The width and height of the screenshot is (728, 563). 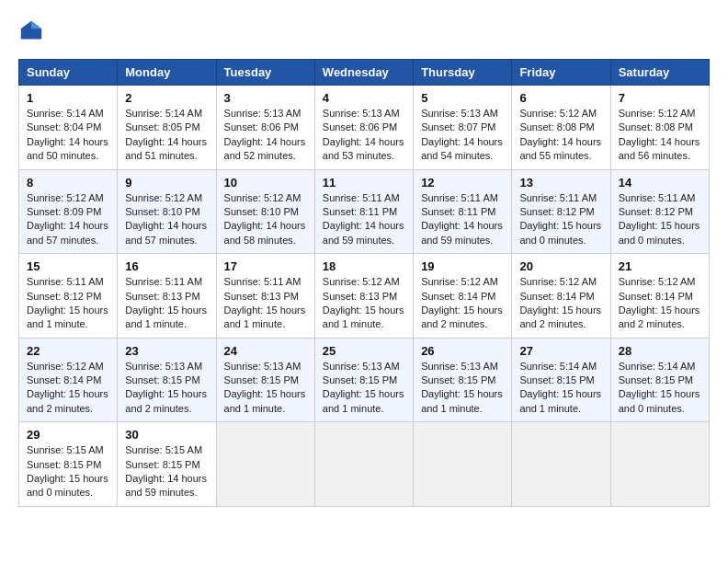 What do you see at coordinates (68, 296) in the screenshot?
I see `calendar-cell: 15Sunrise: 5:11 AMSunset: 8:12 PMDayligh…` at bounding box center [68, 296].